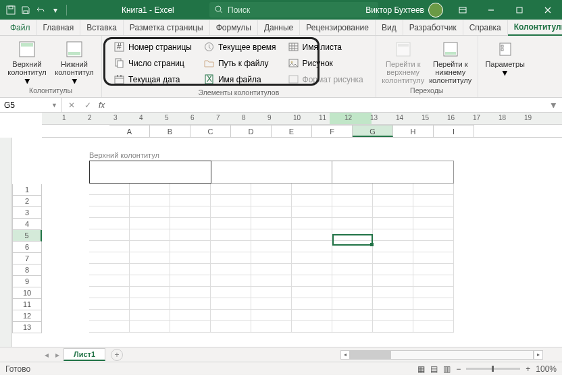 Image resolution: width=562 pixels, height=392 pixels. What do you see at coordinates (491, 9) in the screenshot?
I see `minimize-button` at bounding box center [491, 9].